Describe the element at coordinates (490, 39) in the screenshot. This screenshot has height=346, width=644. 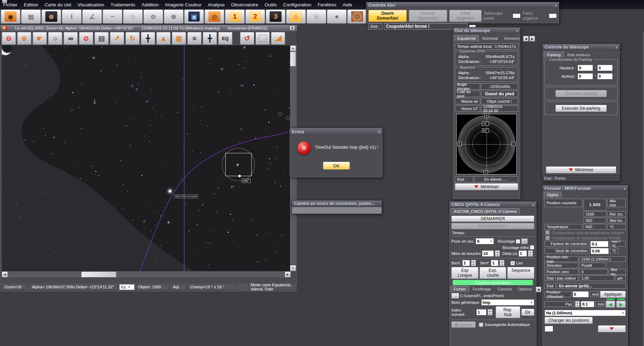
I see `tab-azimutal: Azimutal` at that location.